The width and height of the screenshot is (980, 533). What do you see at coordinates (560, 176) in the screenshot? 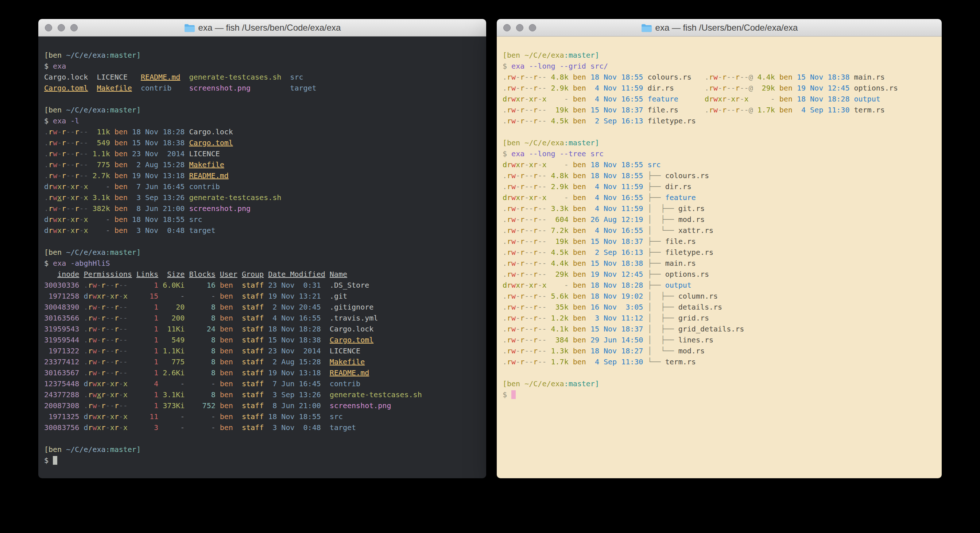
I see `terminal-text-segment: 4.8k` at bounding box center [560, 176].